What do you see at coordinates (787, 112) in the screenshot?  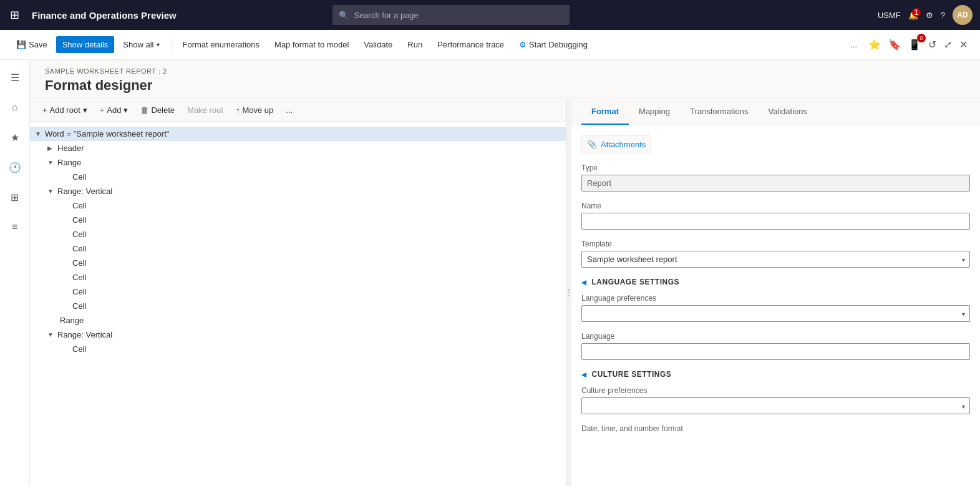 I see `tab-validations: Validations` at bounding box center [787, 112].